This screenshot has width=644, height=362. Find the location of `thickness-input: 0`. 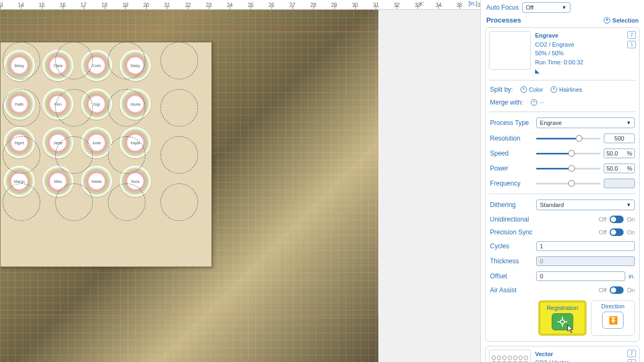

thickness-input: 0 is located at coordinates (586, 261).